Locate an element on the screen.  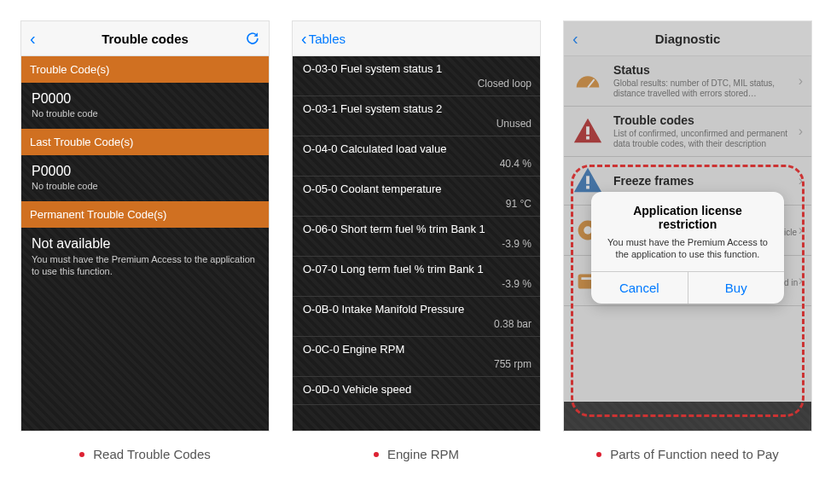
code-desc: You must have the Premium Access to the … is located at coordinates (145, 266).